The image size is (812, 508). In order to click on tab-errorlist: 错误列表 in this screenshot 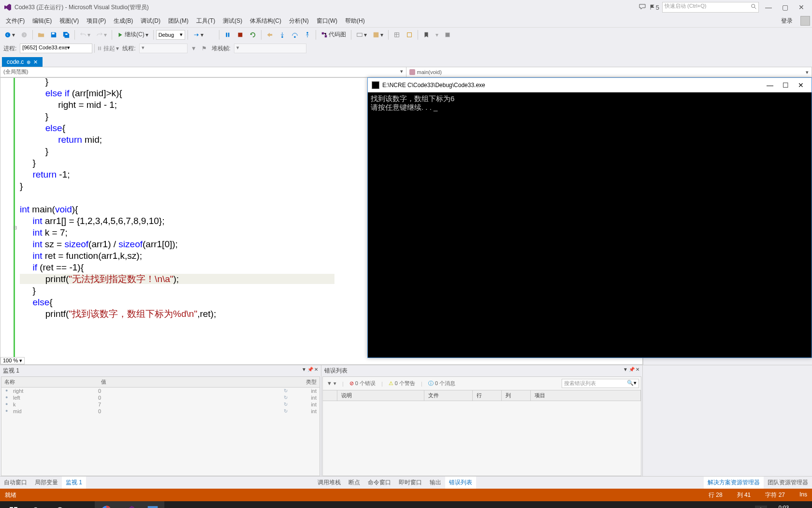, I will do `click(461, 483)`.